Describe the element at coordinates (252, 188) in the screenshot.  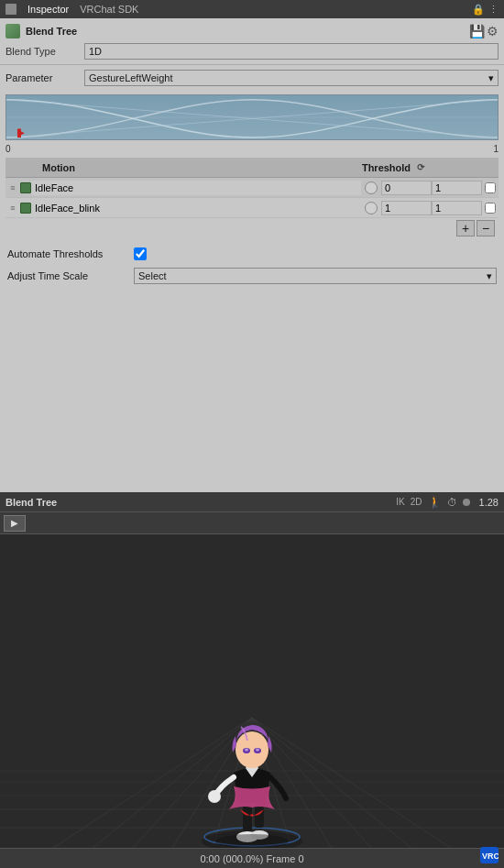
I see `motion-row-1: ≡` at that location.